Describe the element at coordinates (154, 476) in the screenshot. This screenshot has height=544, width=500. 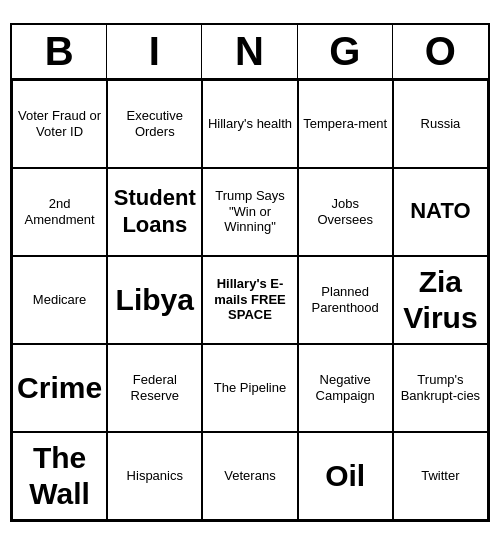
I see `bingo-cell: Hispanics` at that location.